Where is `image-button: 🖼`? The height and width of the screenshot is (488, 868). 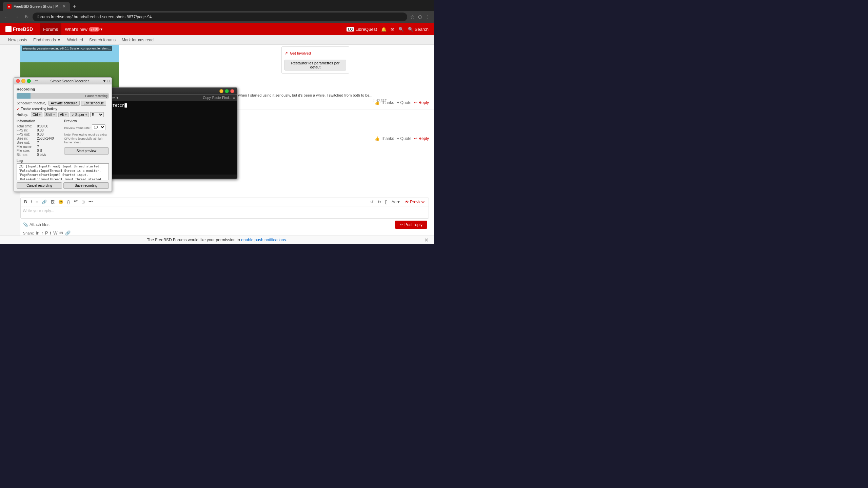
image-button: 🖼 is located at coordinates (53, 202).